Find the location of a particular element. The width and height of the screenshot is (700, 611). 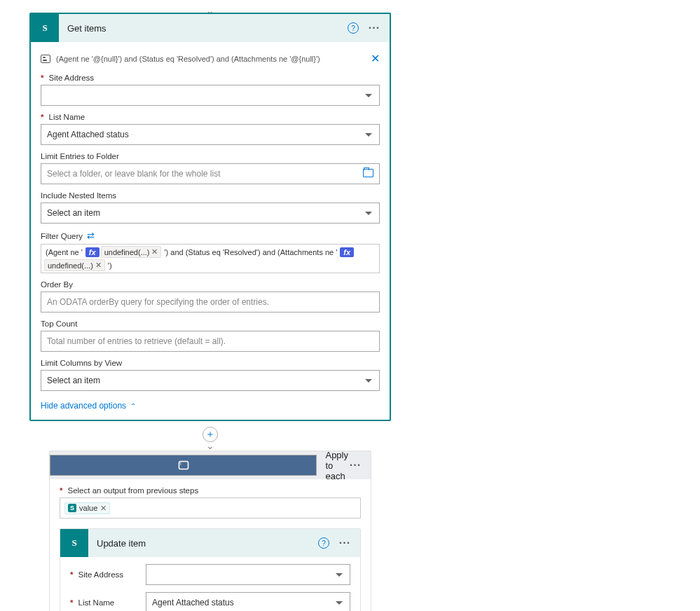

action-card-update-item: S Update item ? ··· *Site Address *List … is located at coordinates (210, 570).